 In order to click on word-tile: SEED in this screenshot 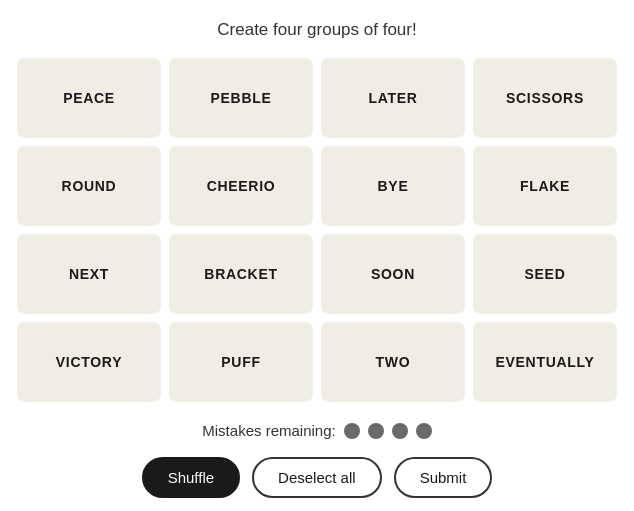, I will do `click(545, 274)`.